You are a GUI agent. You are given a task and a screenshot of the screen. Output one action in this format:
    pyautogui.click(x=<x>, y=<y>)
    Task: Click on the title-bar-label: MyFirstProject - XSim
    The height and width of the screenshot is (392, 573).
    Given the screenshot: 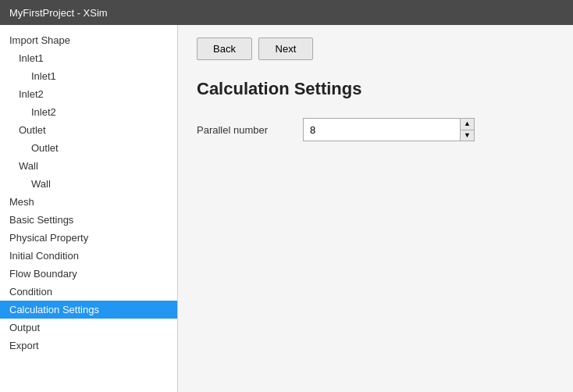 What is the action you would take?
    pyautogui.click(x=59, y=12)
    